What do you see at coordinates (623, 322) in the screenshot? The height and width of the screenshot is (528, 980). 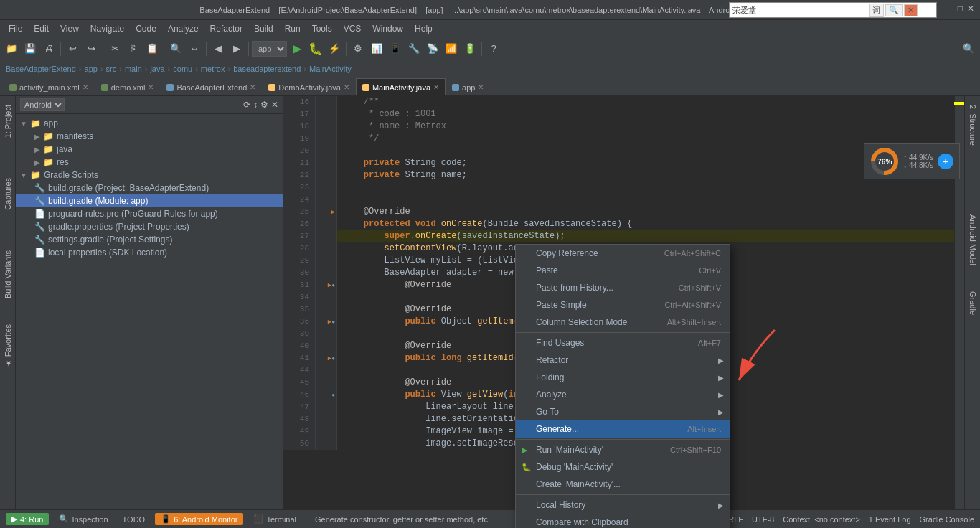 I see `cm-column-selection: Column Selection Mode Alt+Shift+Insert` at bounding box center [623, 322].